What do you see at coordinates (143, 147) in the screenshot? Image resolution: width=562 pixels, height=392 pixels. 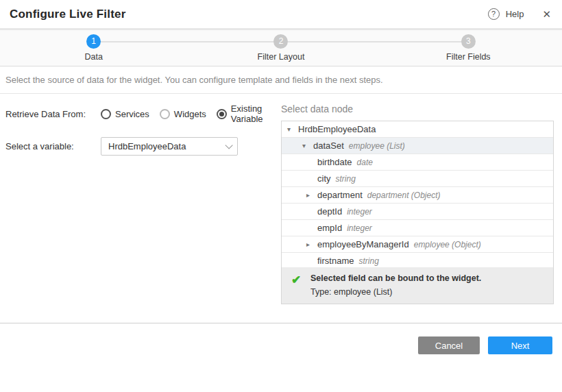 I see `variable-row: Select a variable: HrdbEmployeeData` at bounding box center [143, 147].